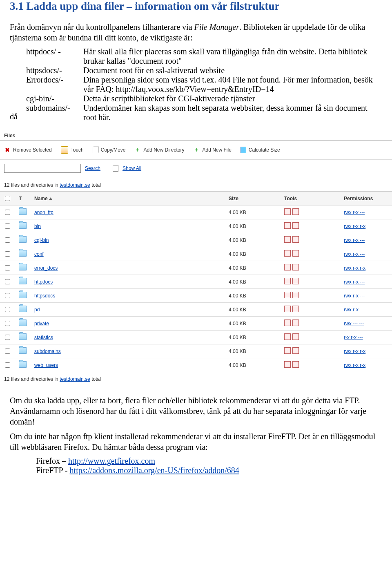 The image size is (392, 581). I want to click on calc-label: Calculate Size, so click(265, 150).